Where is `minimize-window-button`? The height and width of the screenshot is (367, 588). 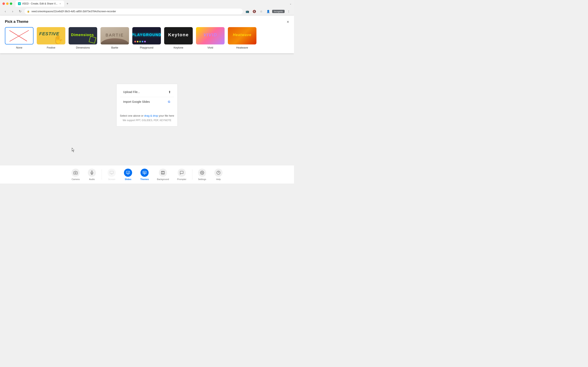 minimize-window-button is located at coordinates (7, 4).